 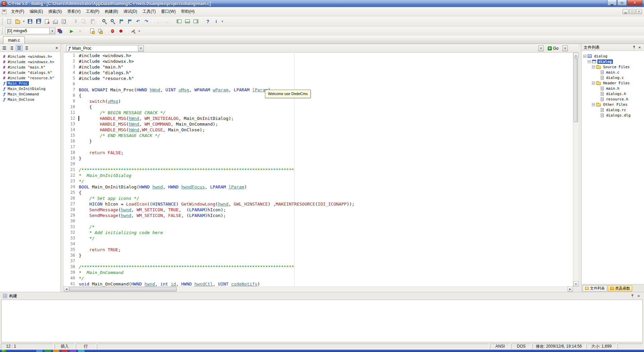 What do you see at coordinates (635, 3) in the screenshot?
I see `close-button: ×` at bounding box center [635, 3].